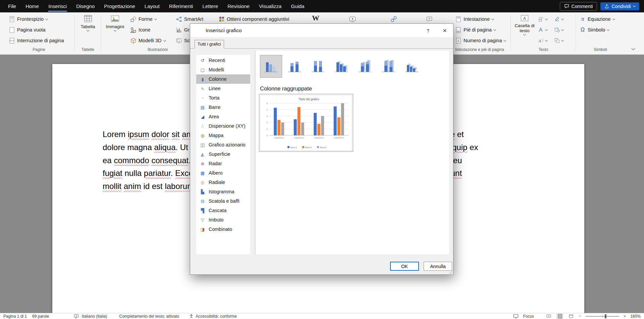 The image size is (644, 319). I want to click on dialog-vertical-divider, so click(255, 152).